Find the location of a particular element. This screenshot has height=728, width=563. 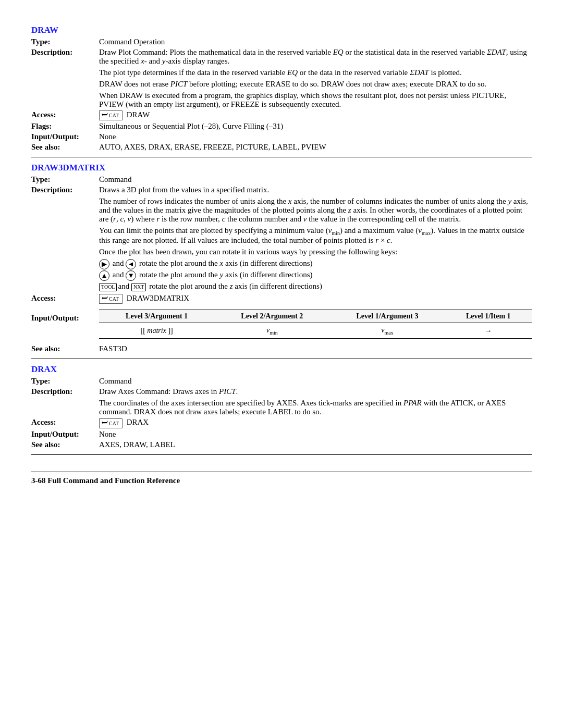

draw3d-access-label: Access: is located at coordinates (65, 298).